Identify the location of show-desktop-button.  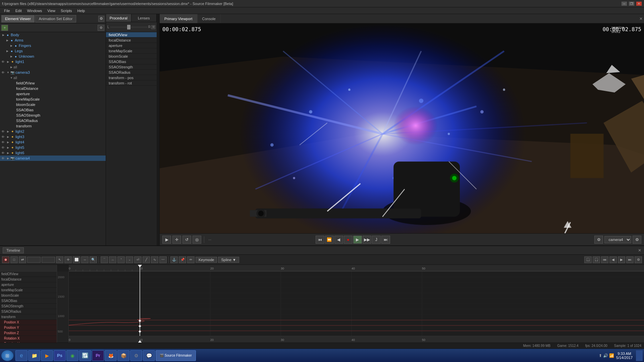
(639, 356).